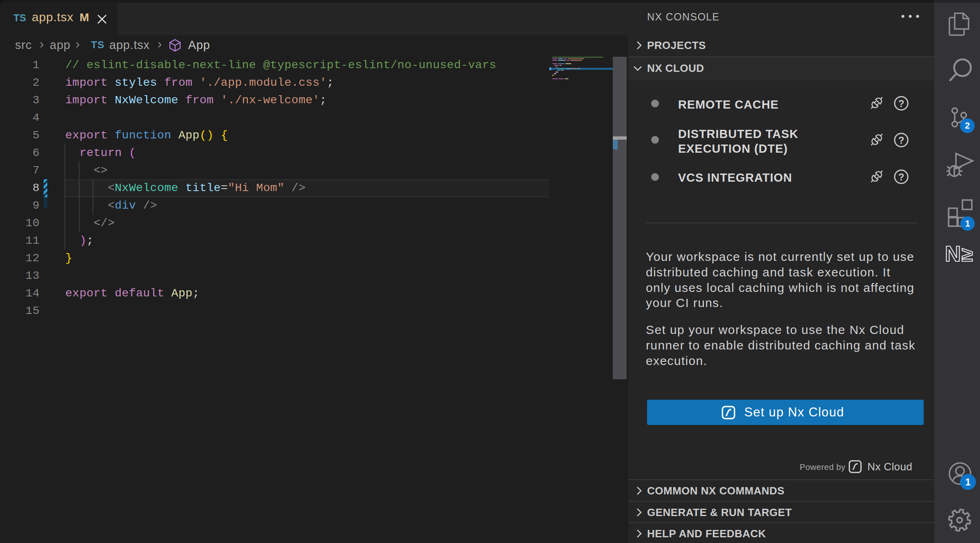 The height and width of the screenshot is (543, 980). I want to click on svg-text: N, so click(953, 254).